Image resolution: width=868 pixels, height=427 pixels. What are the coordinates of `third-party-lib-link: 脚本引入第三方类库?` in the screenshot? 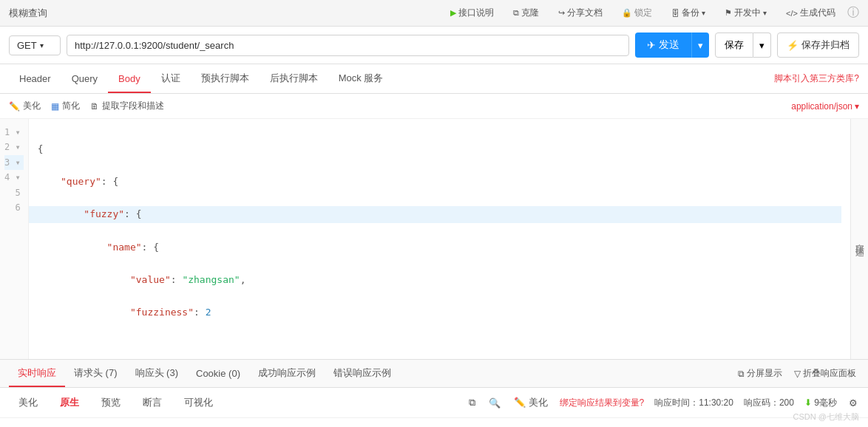 It's located at (816, 78).